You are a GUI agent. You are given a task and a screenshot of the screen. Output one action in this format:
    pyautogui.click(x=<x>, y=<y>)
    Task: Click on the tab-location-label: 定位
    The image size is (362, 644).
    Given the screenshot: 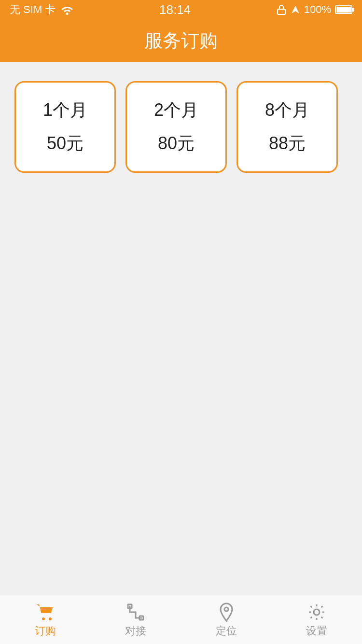 What is the action you would take?
    pyautogui.click(x=226, y=631)
    